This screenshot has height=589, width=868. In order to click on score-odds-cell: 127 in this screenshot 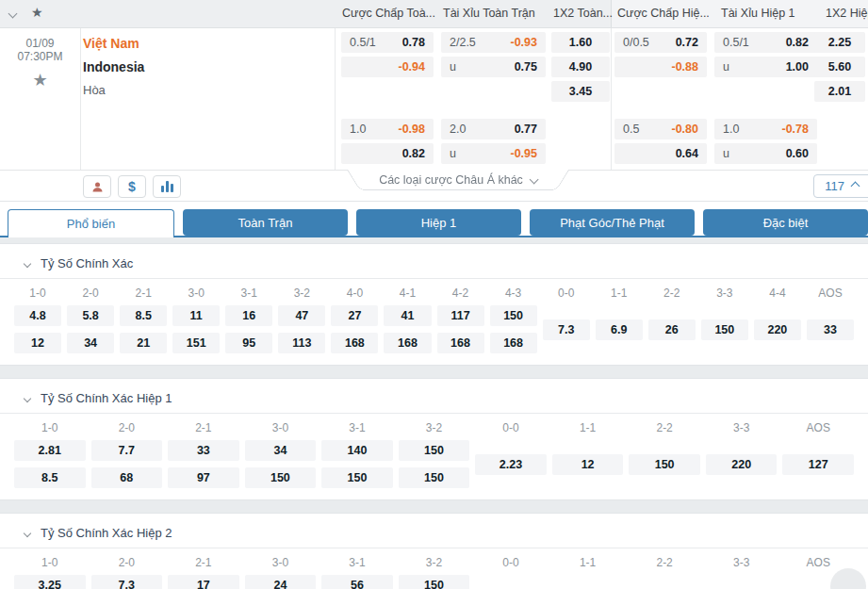, I will do `click(818, 465)`.